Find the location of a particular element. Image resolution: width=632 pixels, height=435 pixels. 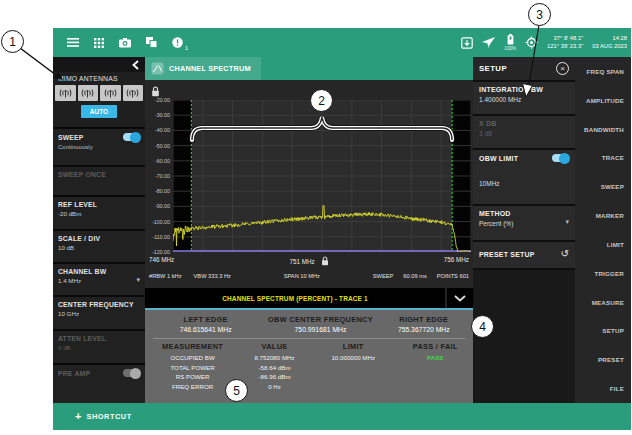

menu-item-file: FILE is located at coordinates (617, 388).